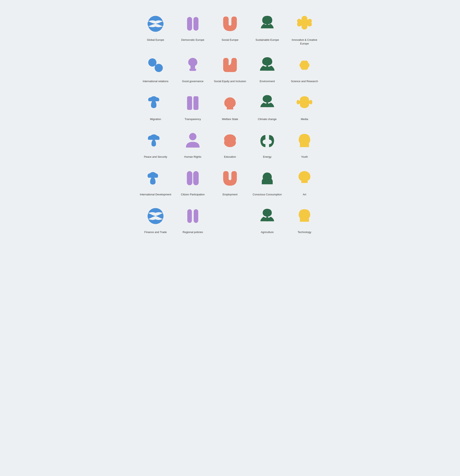 This screenshot has height=476, width=460. What do you see at coordinates (304, 232) in the screenshot?
I see `technology-label: Technology` at bounding box center [304, 232].